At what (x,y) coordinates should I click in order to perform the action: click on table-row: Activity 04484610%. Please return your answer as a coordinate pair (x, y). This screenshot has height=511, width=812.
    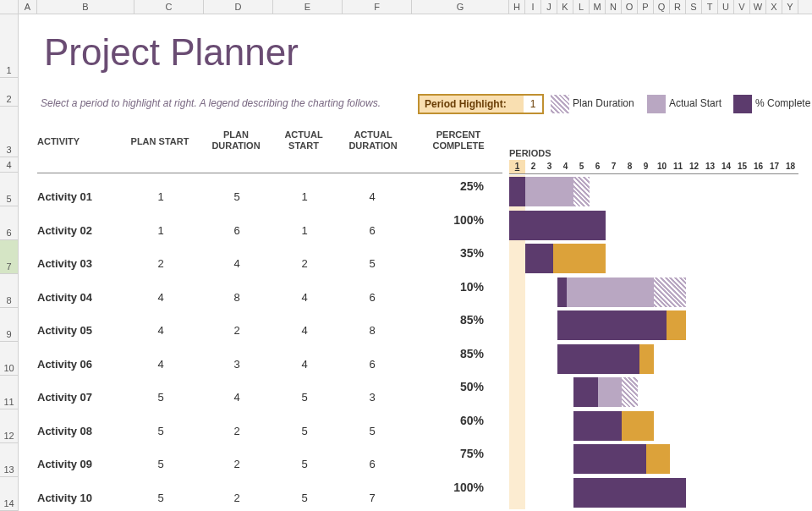
    Looking at the image, I should click on (415, 293).